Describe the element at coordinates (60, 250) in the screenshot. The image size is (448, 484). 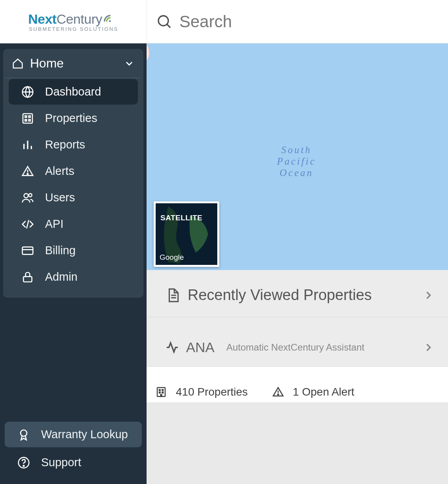
I see `sidebar-item-label: Billing` at that location.